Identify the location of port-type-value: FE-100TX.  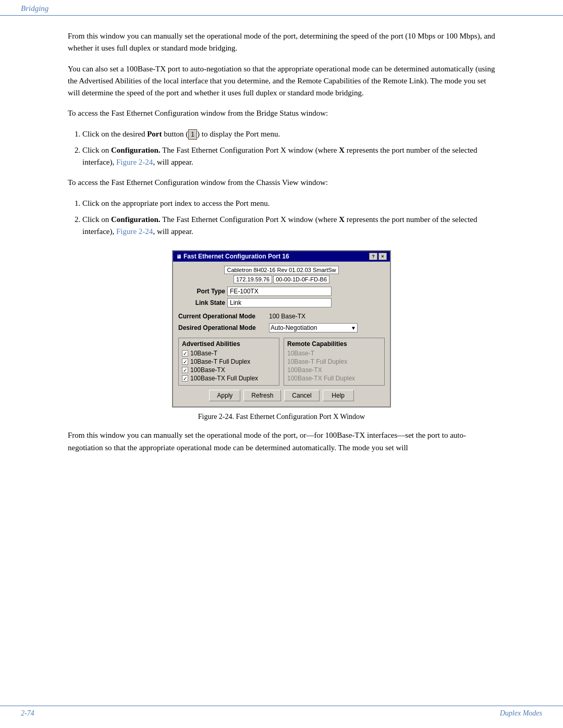
(279, 291).